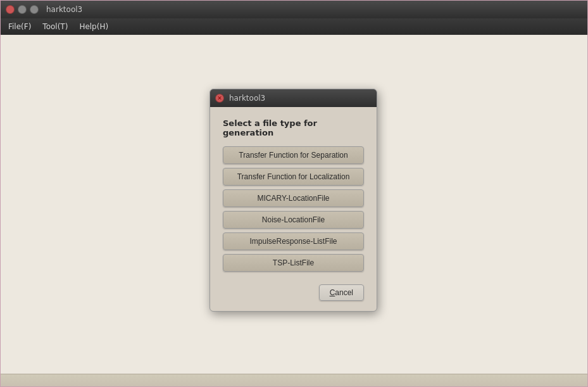  Describe the element at coordinates (10, 10) in the screenshot. I see `close-button` at that location.